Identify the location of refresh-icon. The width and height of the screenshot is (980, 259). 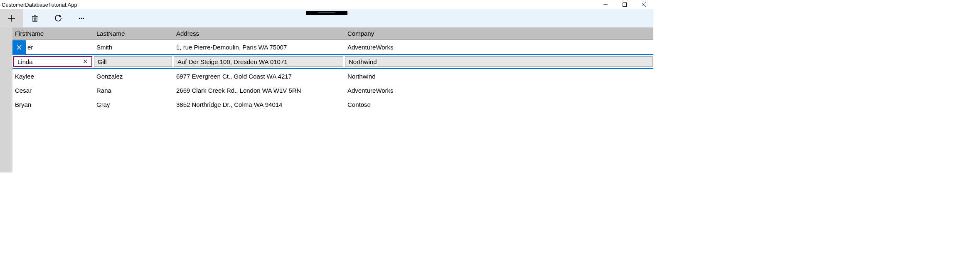
(58, 18).